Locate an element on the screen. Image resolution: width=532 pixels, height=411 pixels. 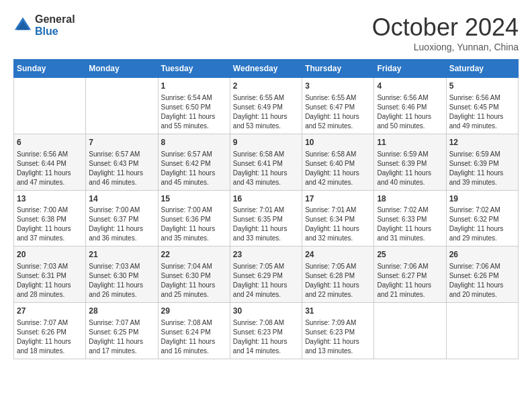
weekday-thursday: Thursday is located at coordinates (339, 68).